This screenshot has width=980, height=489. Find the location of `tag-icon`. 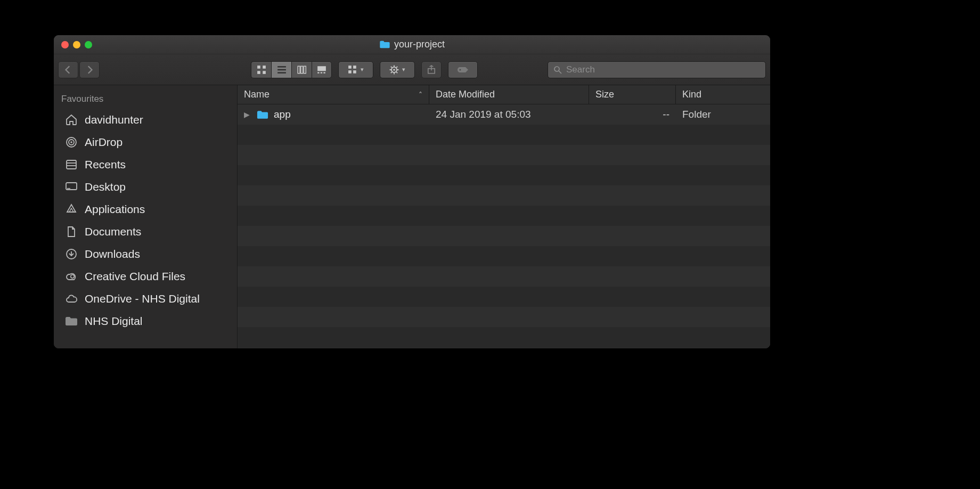

tag-icon is located at coordinates (463, 70).